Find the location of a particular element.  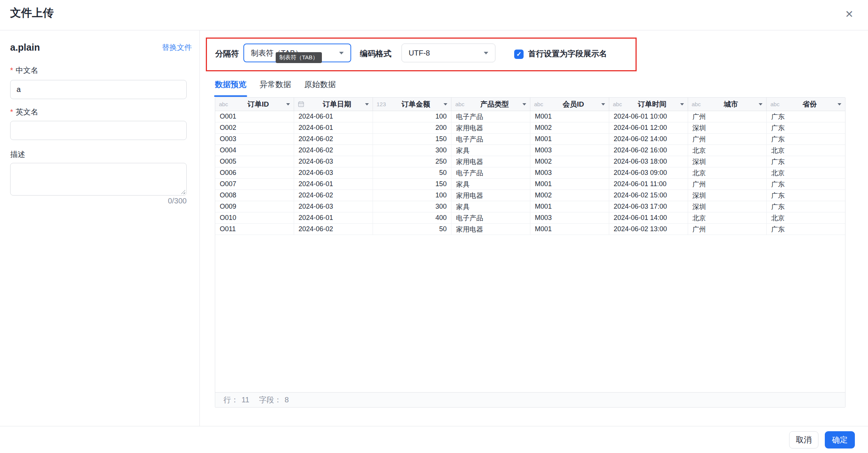

column-name: 会员ID is located at coordinates (573, 104).